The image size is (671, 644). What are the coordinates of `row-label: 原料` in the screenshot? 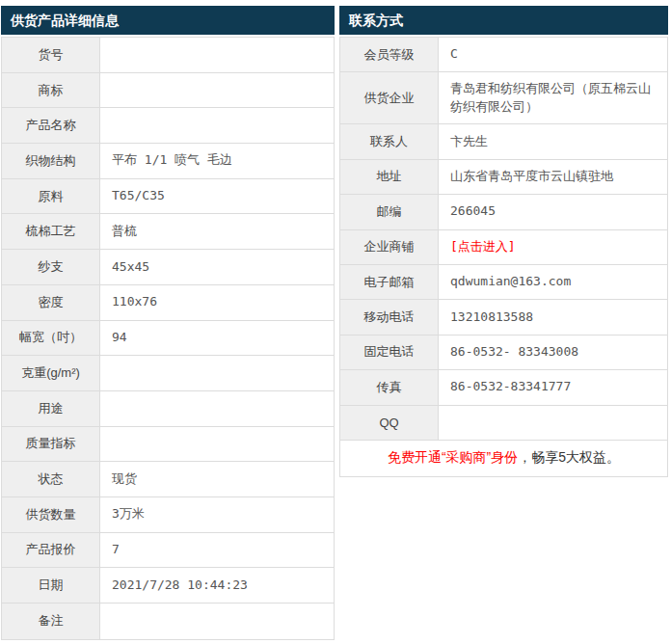 It's located at (51, 197).